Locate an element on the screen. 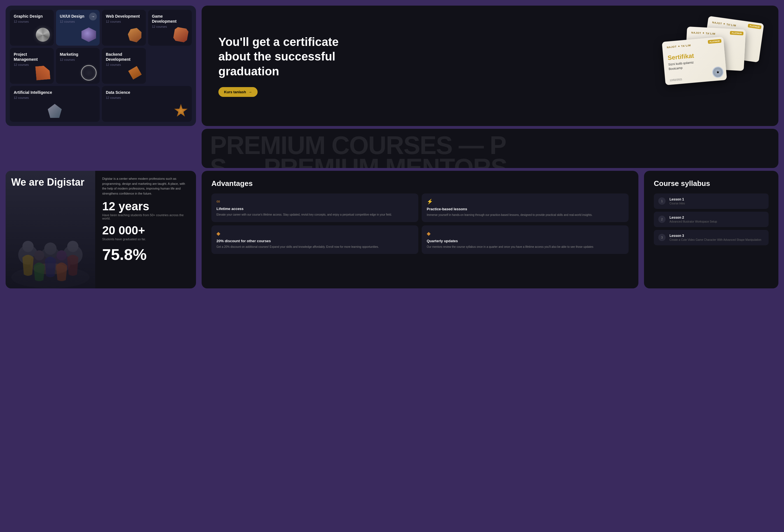 Image resolution: width=784 pixels, height=532 pixels. digistar-image: We are Digistar is located at coordinates (51, 229).